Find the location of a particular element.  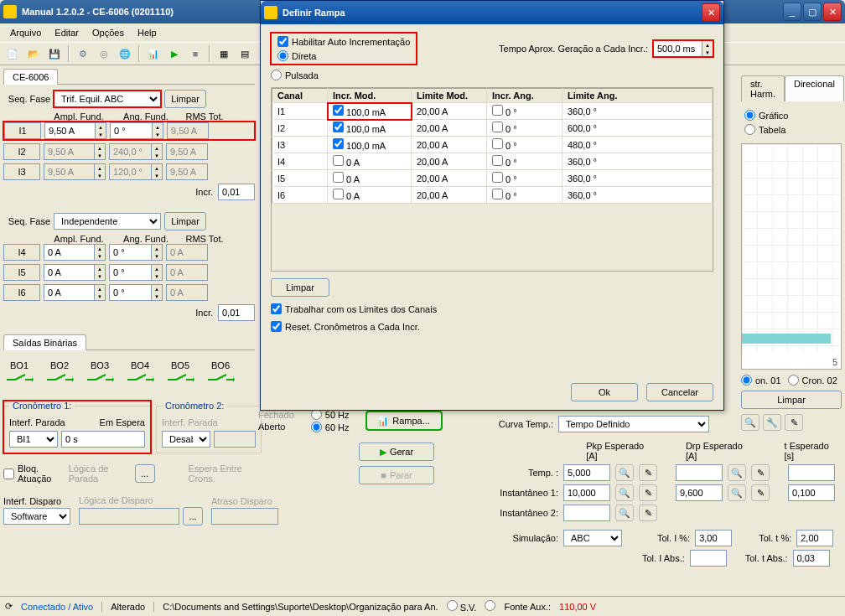

60hz-radio is located at coordinates (317, 427).